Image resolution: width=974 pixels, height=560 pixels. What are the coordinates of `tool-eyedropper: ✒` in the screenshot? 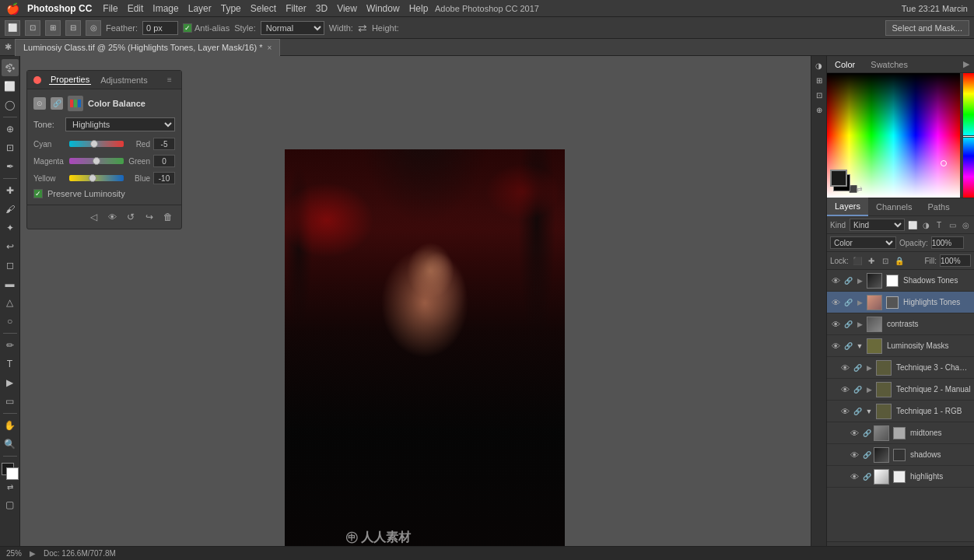 It's located at (10, 166).